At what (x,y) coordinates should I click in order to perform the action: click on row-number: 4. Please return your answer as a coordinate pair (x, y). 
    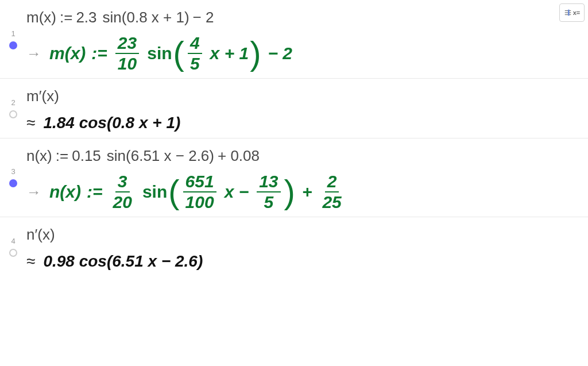
    Looking at the image, I should click on (13, 241).